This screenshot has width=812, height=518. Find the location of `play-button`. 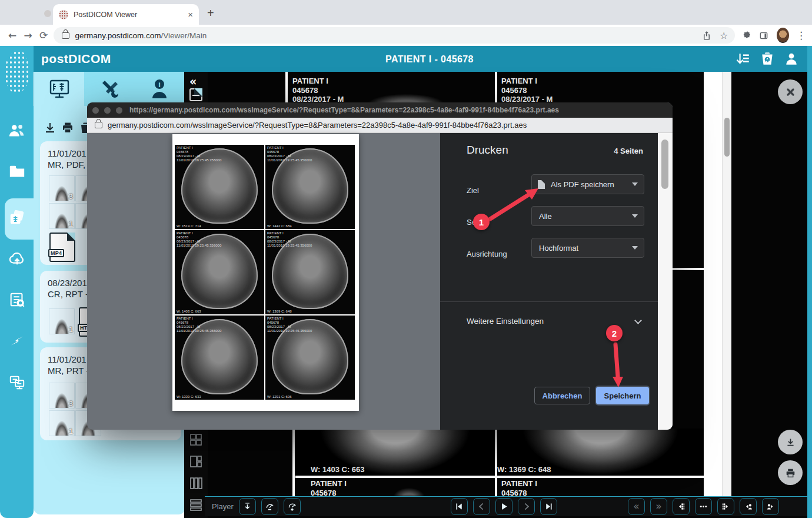

play-button is located at coordinates (504, 506).